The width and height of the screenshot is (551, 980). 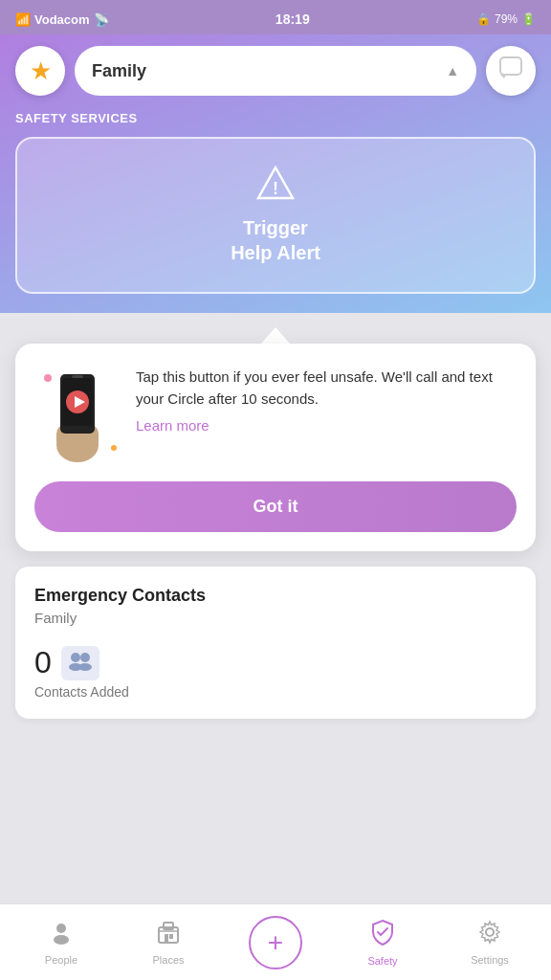 I want to click on popup-text-area: Tap this button if you ever feel unsafe.…, so click(x=326, y=414).